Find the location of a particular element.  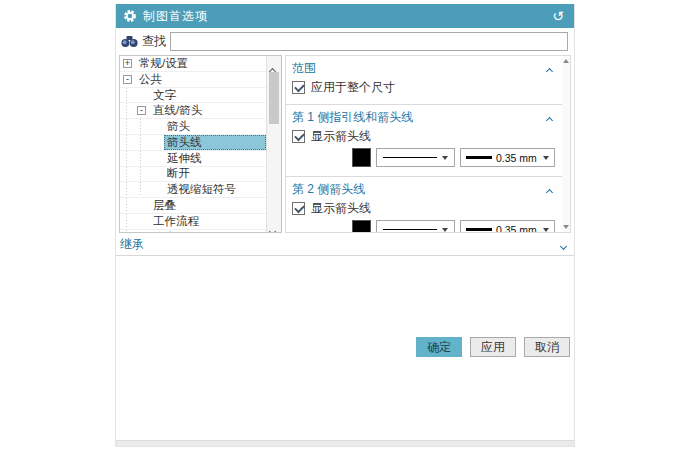

section-header-第 2 侧箭头线: 第 2 侧箭头线 is located at coordinates (424, 190).